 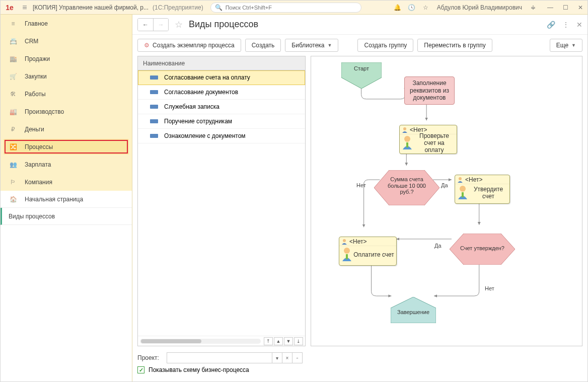 I want to click on list-header: Наименование, so click(x=222, y=63).